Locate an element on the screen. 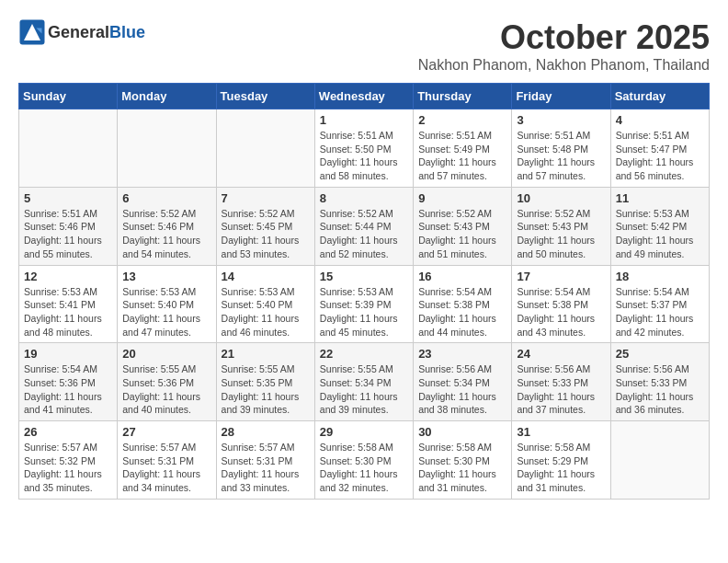  weekday-header-sunday: Sunday is located at coordinates (68, 97).